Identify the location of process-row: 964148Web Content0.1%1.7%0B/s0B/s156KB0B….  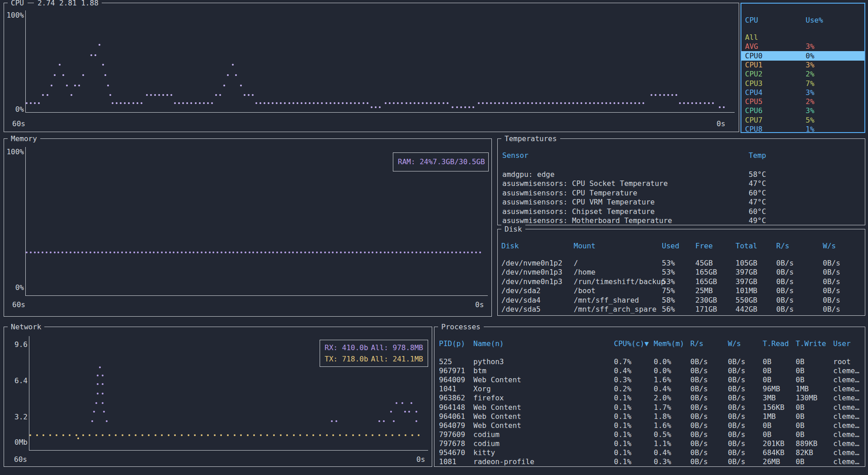
(650, 407).